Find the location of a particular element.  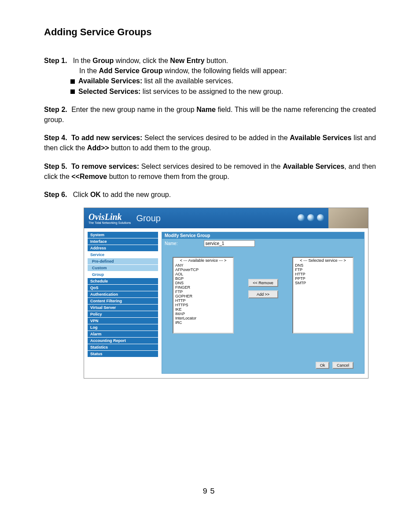

text: button to add them to the group. is located at coordinates (160, 148).